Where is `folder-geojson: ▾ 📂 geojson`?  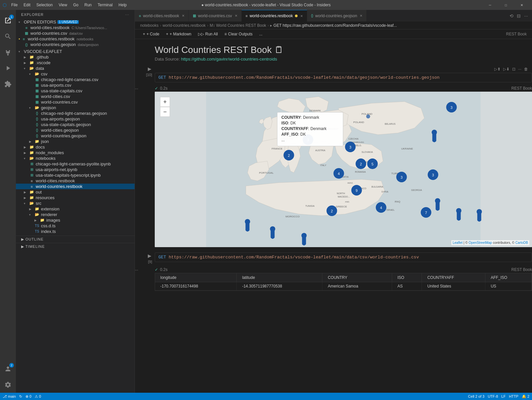
folder-geojson: ▾ 📂 geojson is located at coordinates (75, 108).